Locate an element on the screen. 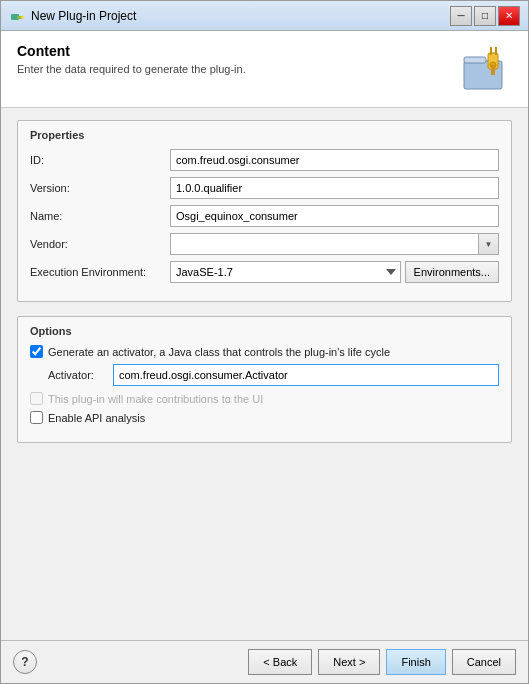 This screenshot has height=684, width=529. header-section: Content Enter the data required to gener… is located at coordinates (264, 70).